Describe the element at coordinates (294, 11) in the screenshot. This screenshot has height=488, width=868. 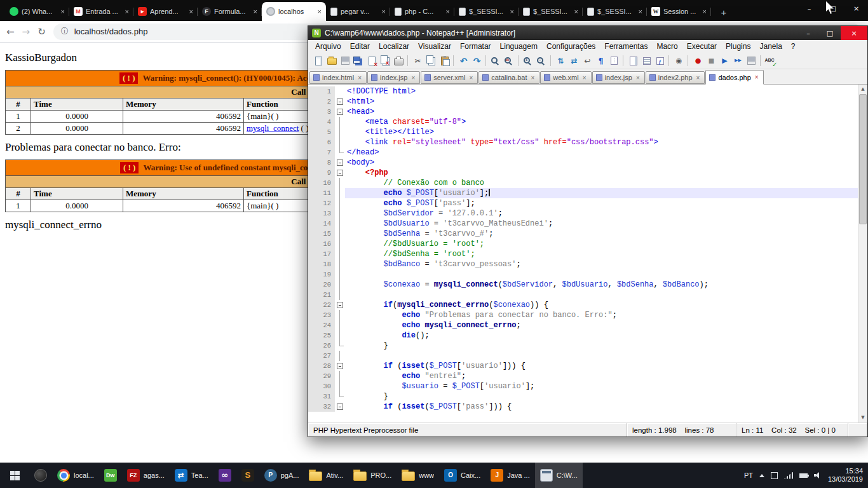
I see `browser-tab: localhos×` at that location.